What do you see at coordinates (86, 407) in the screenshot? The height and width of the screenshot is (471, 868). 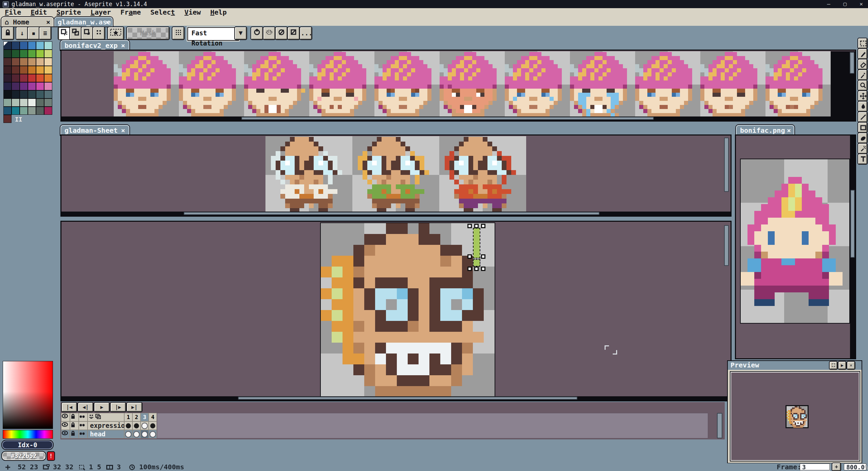 I see `playback-prev-button: ◀|` at bounding box center [86, 407].